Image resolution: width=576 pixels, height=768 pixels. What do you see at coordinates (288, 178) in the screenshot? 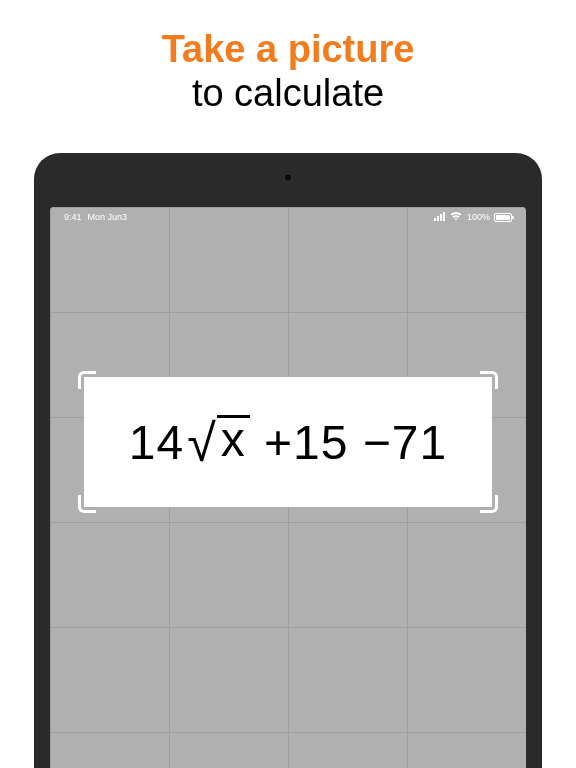
I see `device-camera-dot` at bounding box center [288, 178].